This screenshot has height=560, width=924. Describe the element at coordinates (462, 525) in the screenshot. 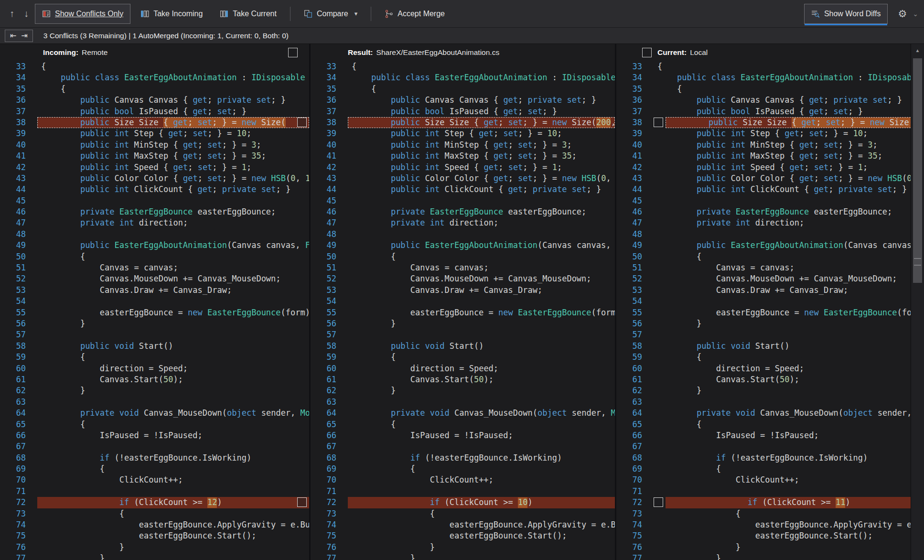

I see `code-line: 74 easterEggBounce.ApplyGravity = e.Butt…` at that location.